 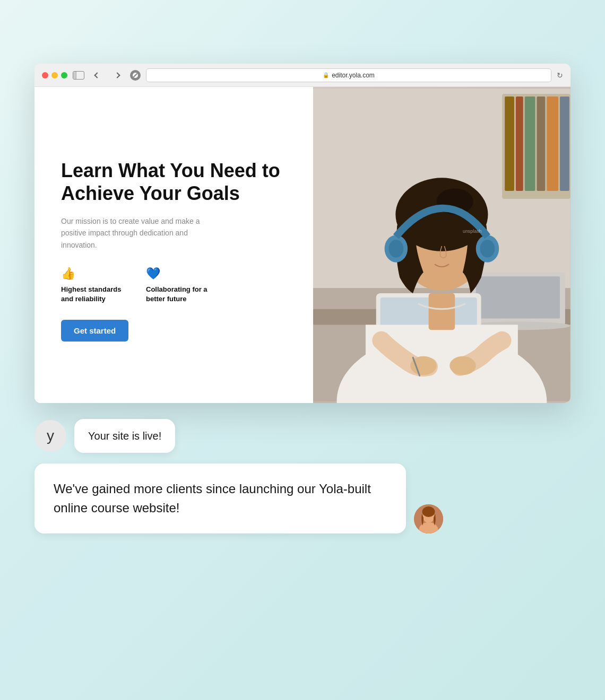 What do you see at coordinates (472, 231) in the screenshot?
I see `svg-text: unsplash` at bounding box center [472, 231].